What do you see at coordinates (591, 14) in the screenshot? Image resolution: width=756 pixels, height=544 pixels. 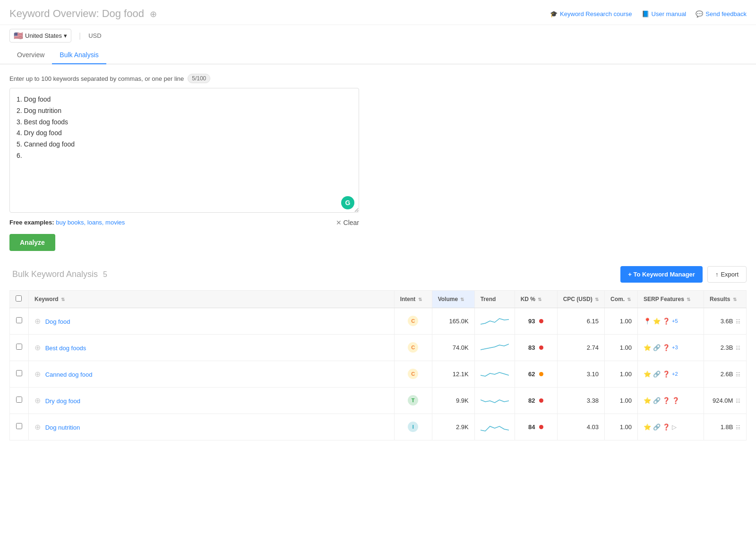 I see `course-link: 🎓 Keyword Research course` at bounding box center [591, 14].